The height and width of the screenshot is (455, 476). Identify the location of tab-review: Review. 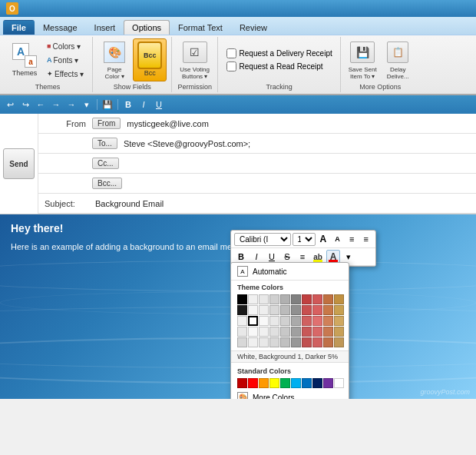
(253, 28).